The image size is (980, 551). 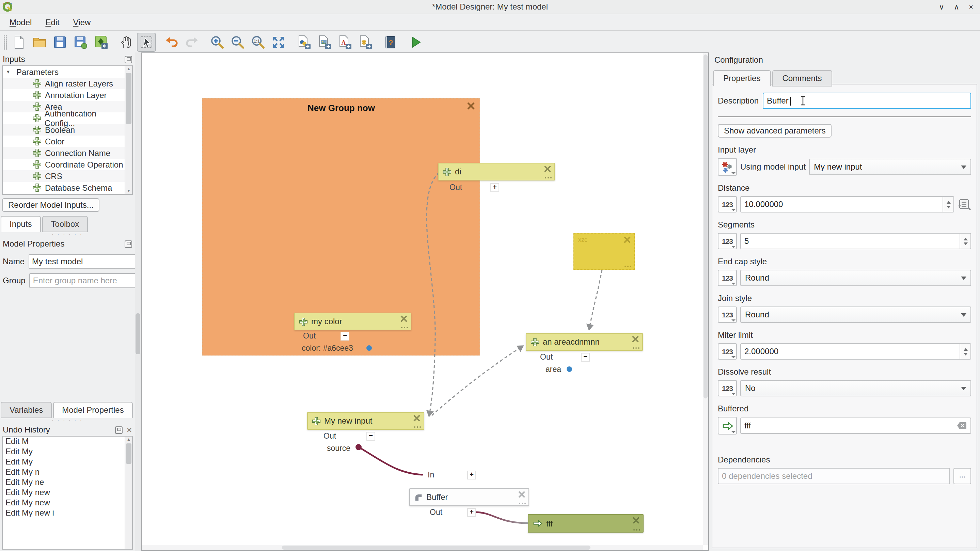 I want to click on segments-input, so click(x=856, y=241).